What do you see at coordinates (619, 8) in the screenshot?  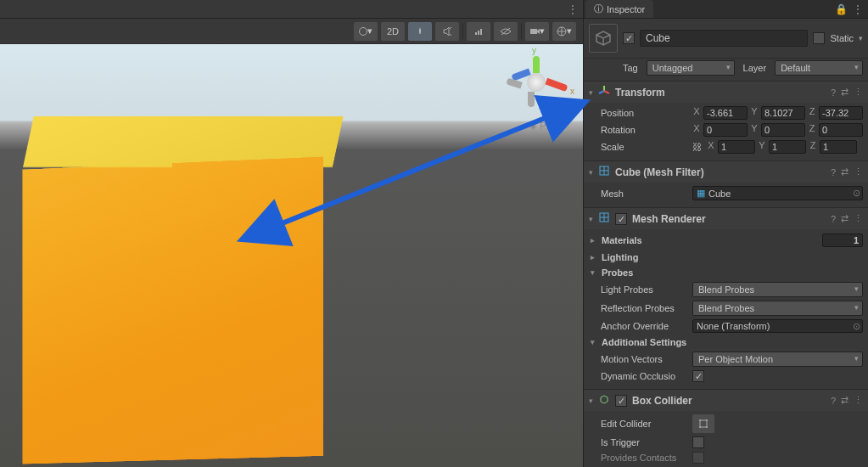 I see `inspector-tab: ⓘ Inspector` at bounding box center [619, 8].